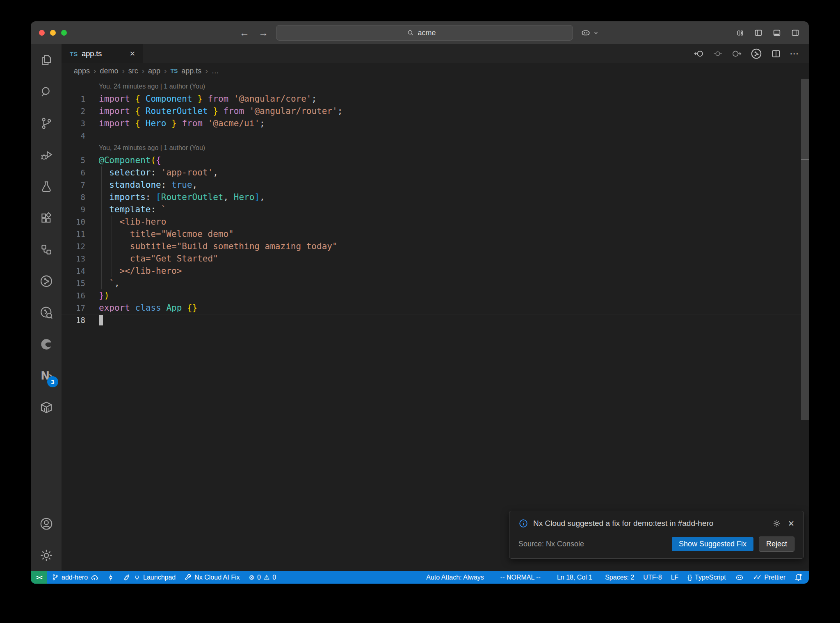  I want to click on close-tab-icon: ✕, so click(132, 54).